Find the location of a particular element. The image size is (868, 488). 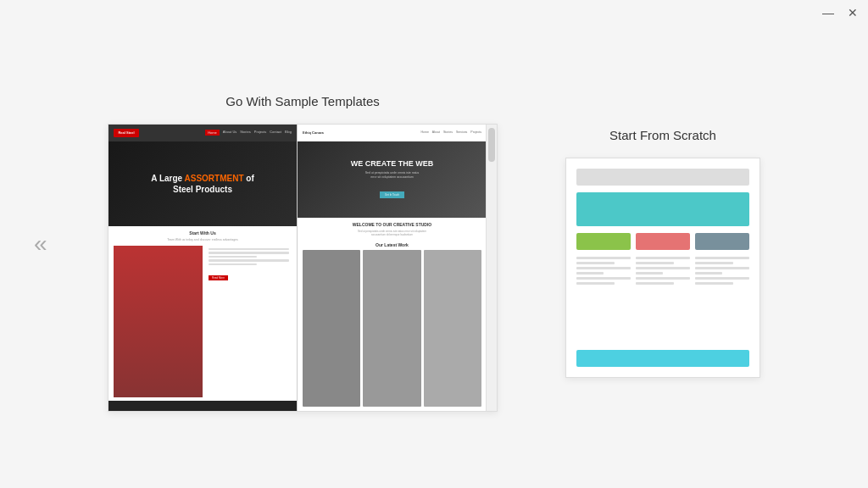

creative-work-title: Our Latest Work is located at coordinates (392, 245).